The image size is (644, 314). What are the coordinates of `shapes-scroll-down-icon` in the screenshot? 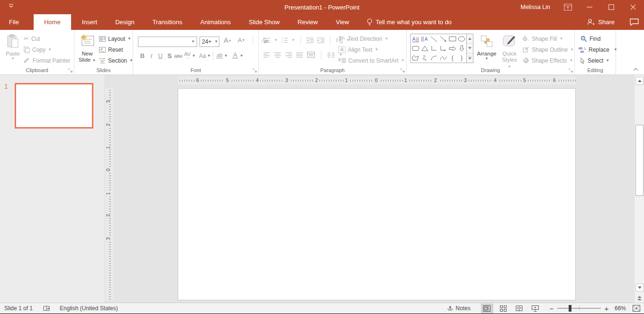 It's located at (470, 48).